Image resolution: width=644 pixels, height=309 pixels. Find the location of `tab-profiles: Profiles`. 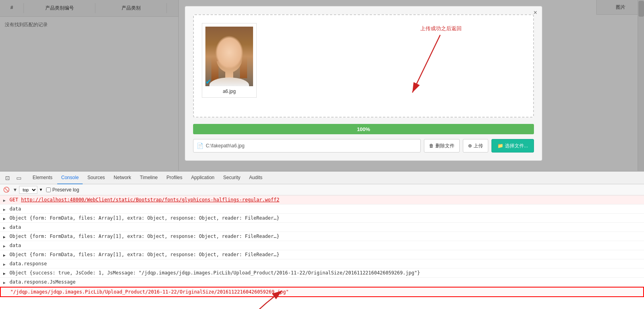

tab-profiles: Profiles is located at coordinates (174, 178).